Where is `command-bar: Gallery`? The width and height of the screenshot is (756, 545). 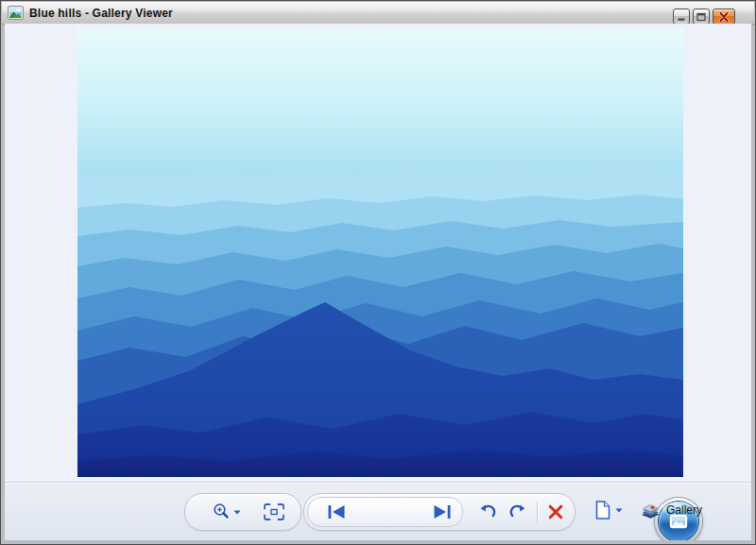 command-bar: Gallery is located at coordinates (378, 512).